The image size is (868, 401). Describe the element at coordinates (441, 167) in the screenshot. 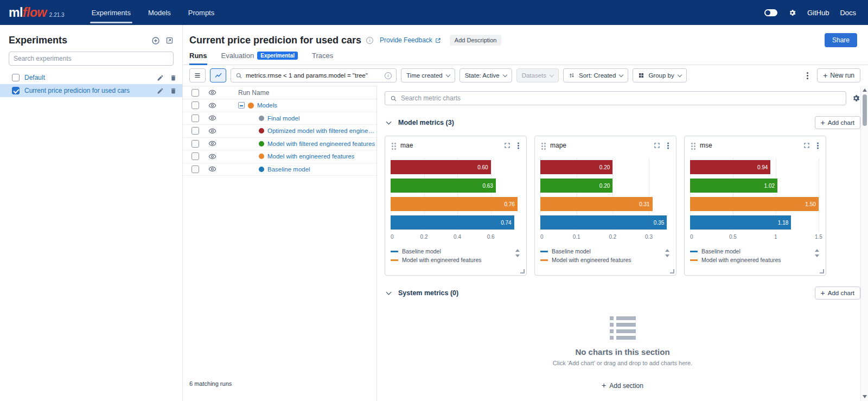

I see `metric-bar: 0.60` at that location.